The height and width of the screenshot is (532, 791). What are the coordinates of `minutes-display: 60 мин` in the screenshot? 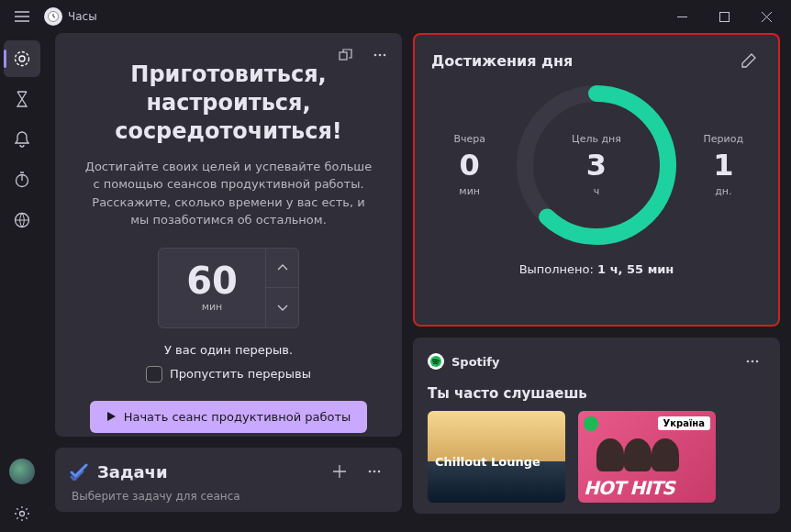 It's located at (212, 288).